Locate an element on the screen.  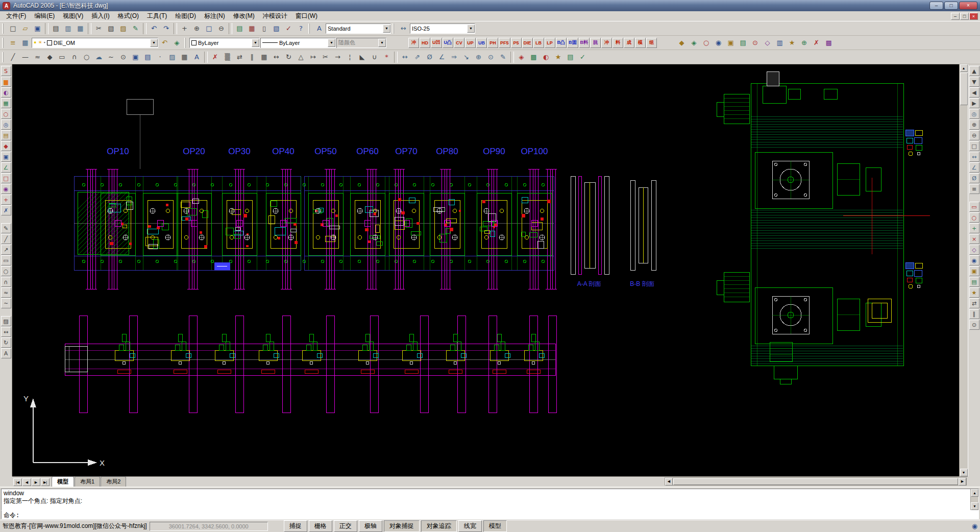
tab-nav-button: ▶| is located at coordinates (45, 482).